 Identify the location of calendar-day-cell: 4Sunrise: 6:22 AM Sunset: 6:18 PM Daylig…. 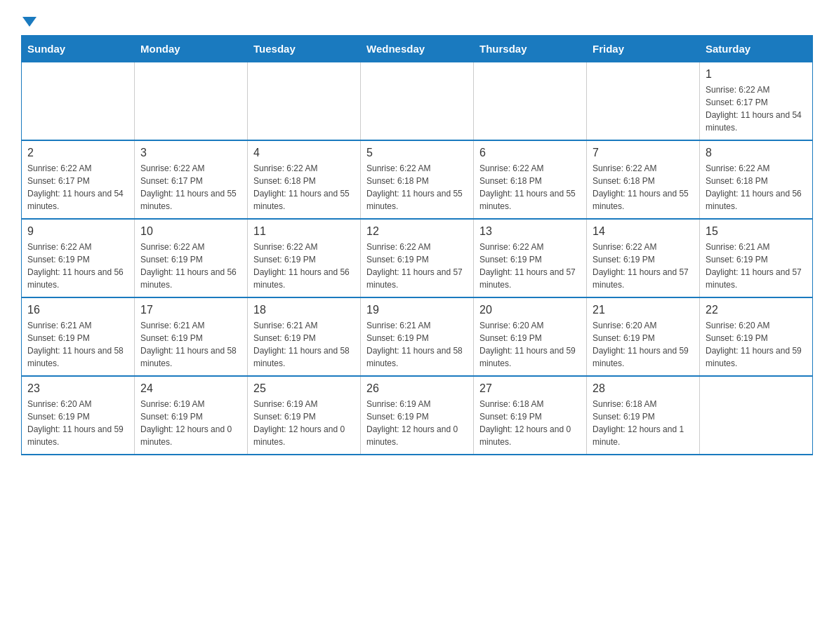
(305, 180).